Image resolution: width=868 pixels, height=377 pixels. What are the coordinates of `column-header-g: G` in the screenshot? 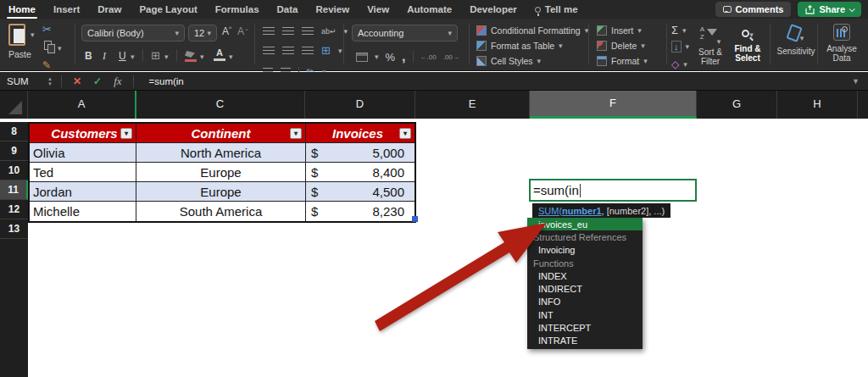 It's located at (737, 105).